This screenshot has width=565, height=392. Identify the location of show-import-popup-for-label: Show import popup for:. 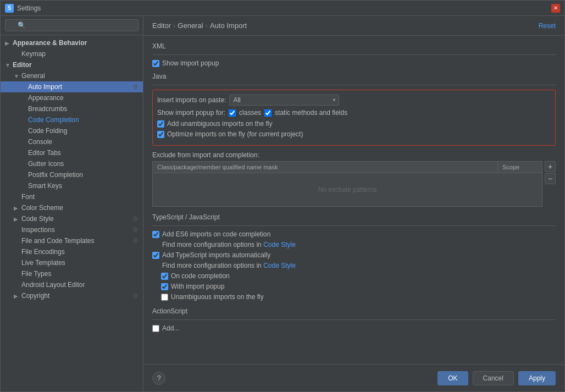
(191, 113).